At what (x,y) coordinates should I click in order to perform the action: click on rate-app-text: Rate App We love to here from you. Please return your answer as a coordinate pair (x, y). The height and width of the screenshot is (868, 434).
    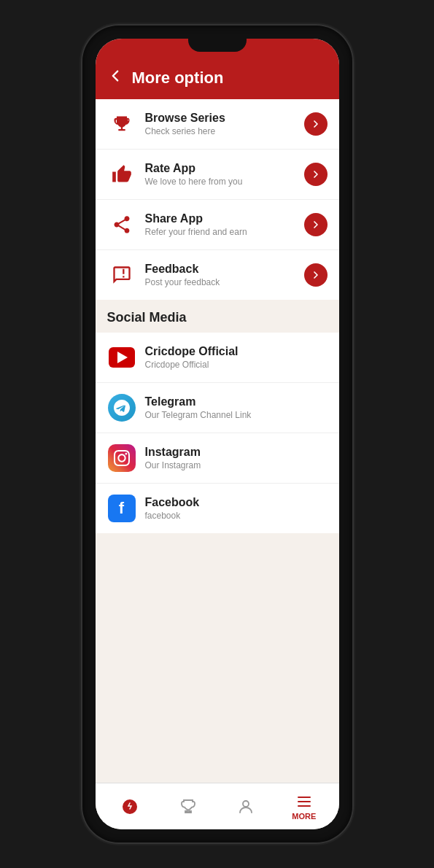
    Looking at the image, I should click on (225, 174).